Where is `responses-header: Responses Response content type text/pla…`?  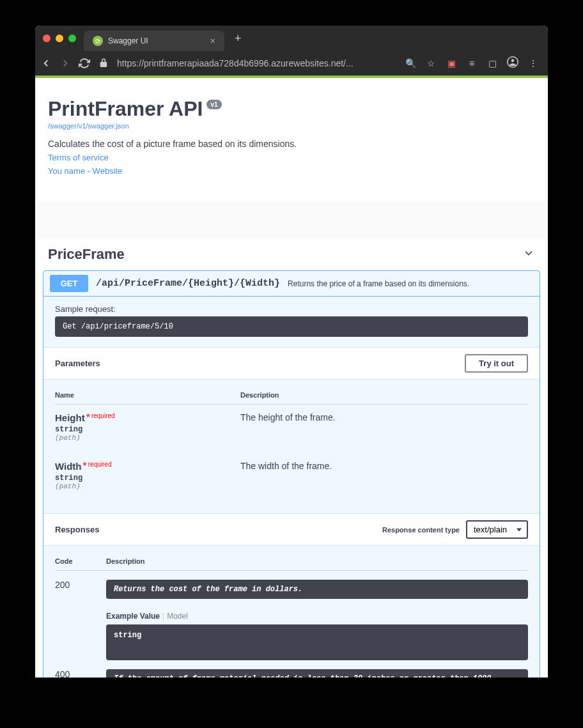 responses-header: Responses Response content type text/pla… is located at coordinates (292, 529).